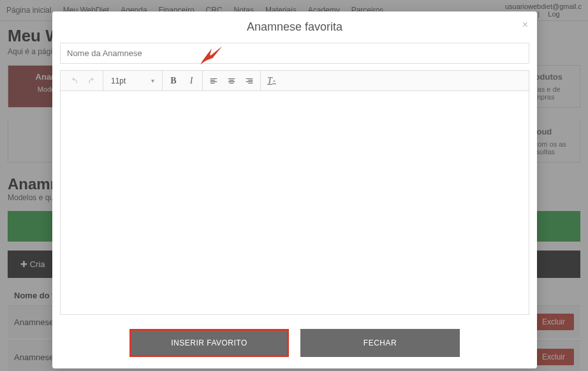 This screenshot has width=588, height=371. What do you see at coordinates (191, 81) in the screenshot?
I see `italic-button: I` at bounding box center [191, 81].